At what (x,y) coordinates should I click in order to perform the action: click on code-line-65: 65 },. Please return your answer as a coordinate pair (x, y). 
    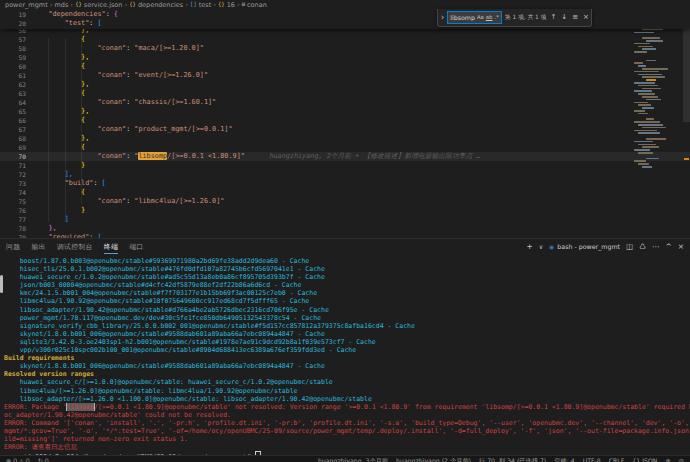
    Looking at the image, I should click on (345, 112).